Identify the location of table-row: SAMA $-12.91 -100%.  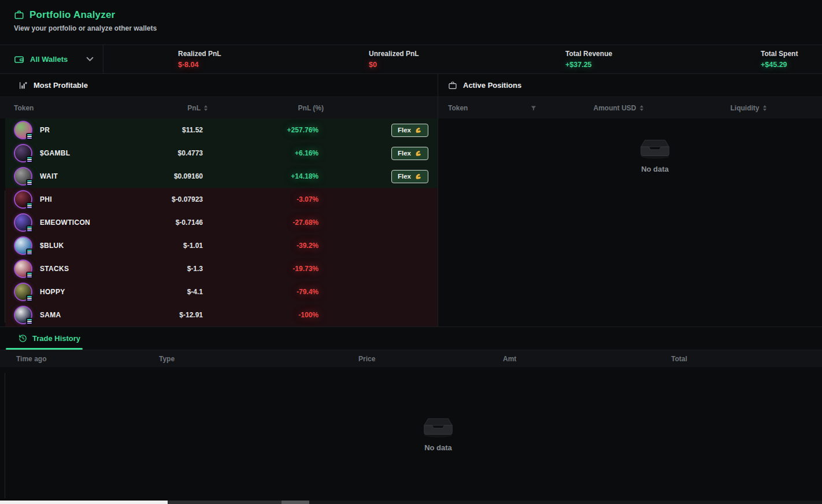
(221, 315).